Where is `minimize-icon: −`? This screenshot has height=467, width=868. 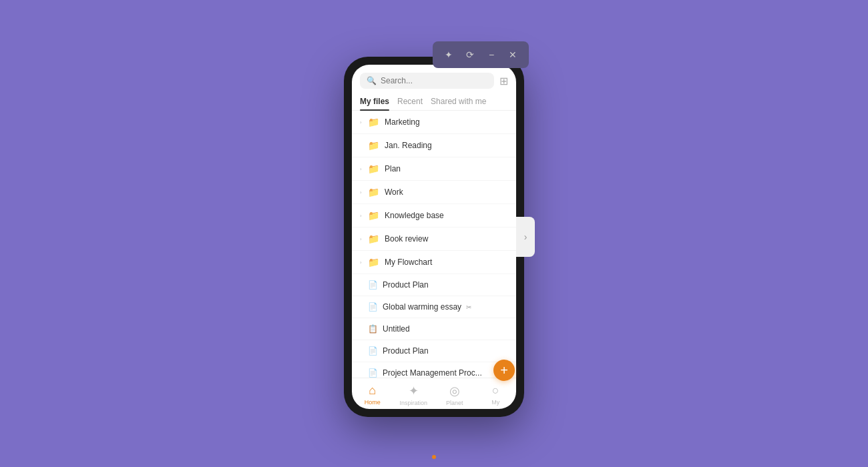 minimize-icon: − is located at coordinates (491, 55).